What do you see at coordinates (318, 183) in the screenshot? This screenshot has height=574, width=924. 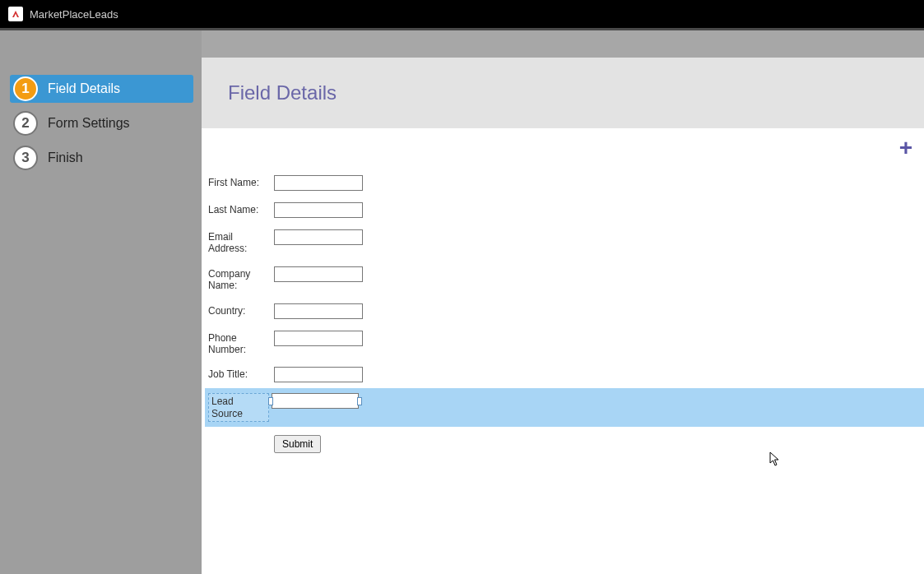 I see `first-name-input` at bounding box center [318, 183].